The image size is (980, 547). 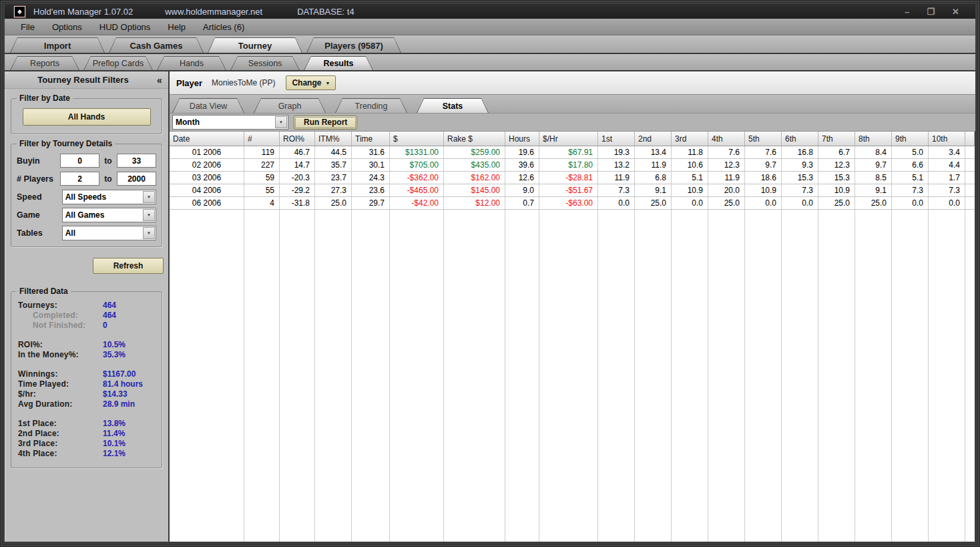 What do you see at coordinates (28, 27) in the screenshot?
I see `menu-item-file: File` at bounding box center [28, 27].